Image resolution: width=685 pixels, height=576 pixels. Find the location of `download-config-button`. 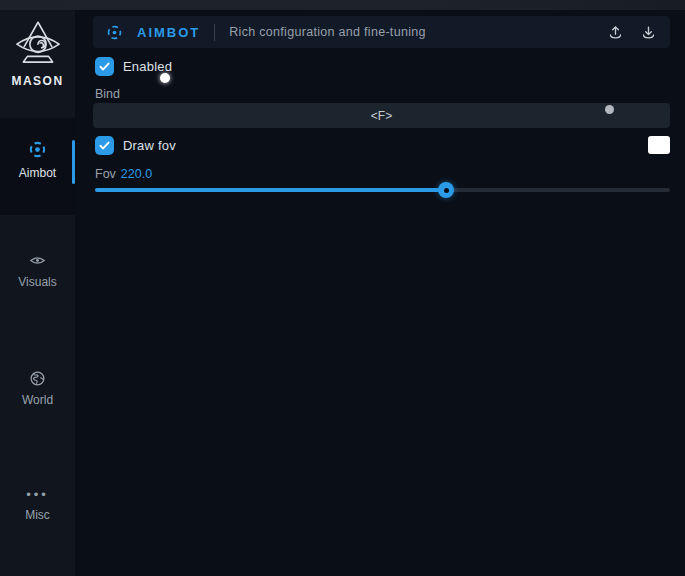

download-config-button is located at coordinates (648, 32).